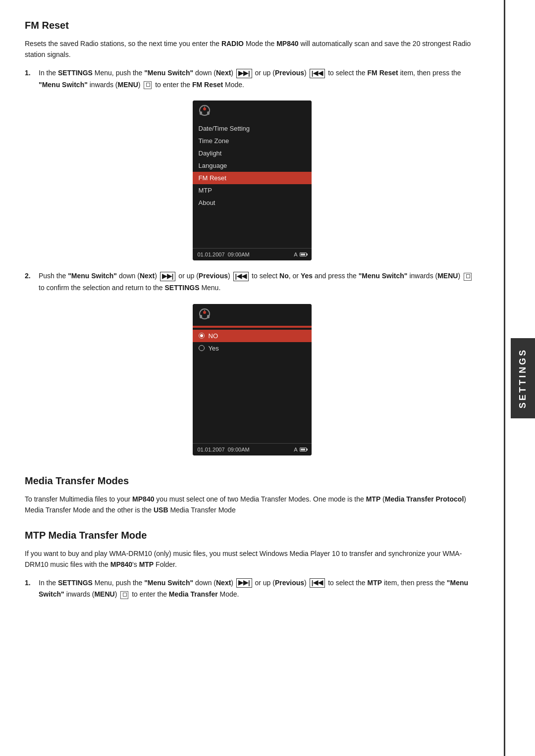  What do you see at coordinates (252, 165) in the screenshot?
I see `menu-item-language: Language` at bounding box center [252, 165].